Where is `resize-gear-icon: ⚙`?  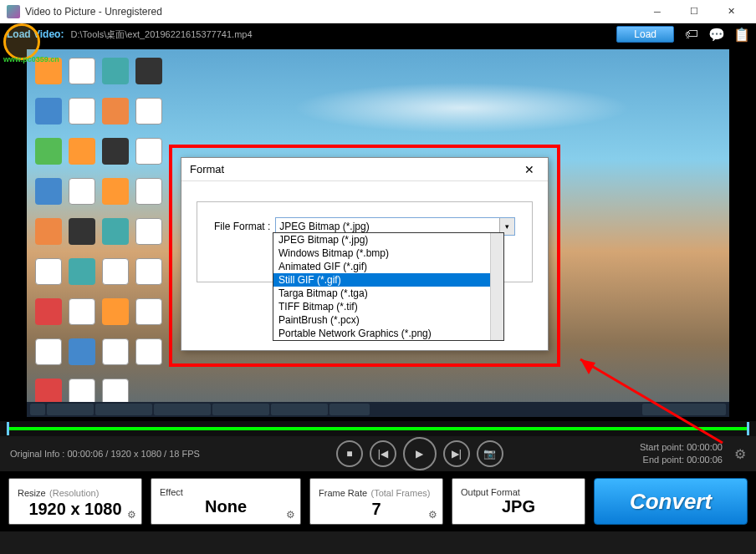
resize-gear-icon: ⚙ is located at coordinates (132, 515).